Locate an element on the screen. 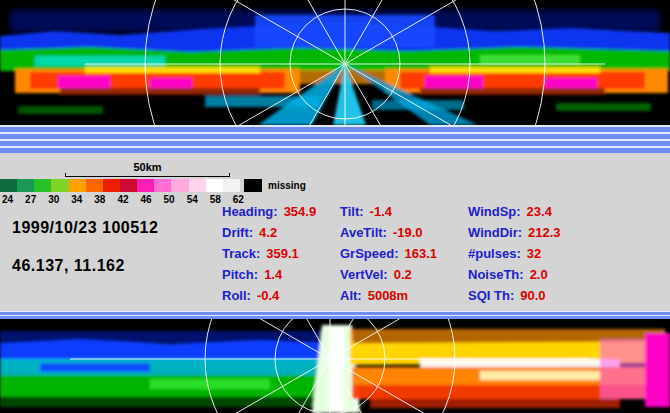  field-label: WindDir: is located at coordinates (495, 232).